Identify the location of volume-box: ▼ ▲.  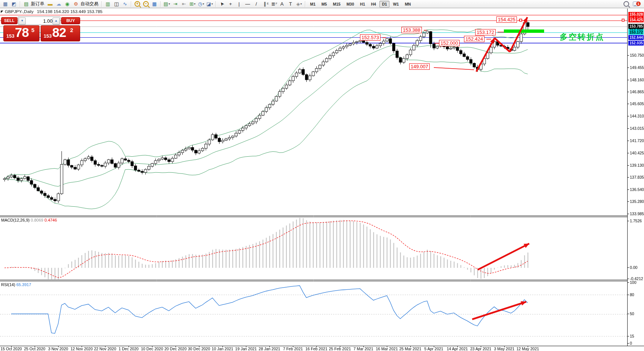
(39, 21).